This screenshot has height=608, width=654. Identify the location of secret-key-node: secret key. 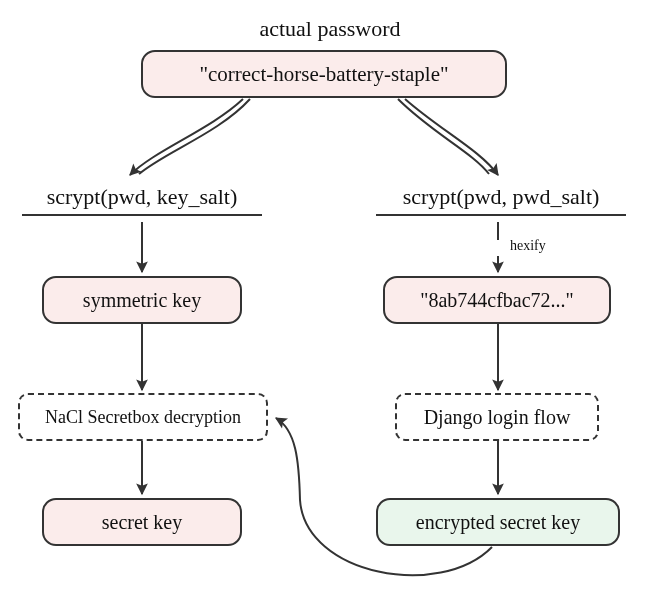
(142, 522).